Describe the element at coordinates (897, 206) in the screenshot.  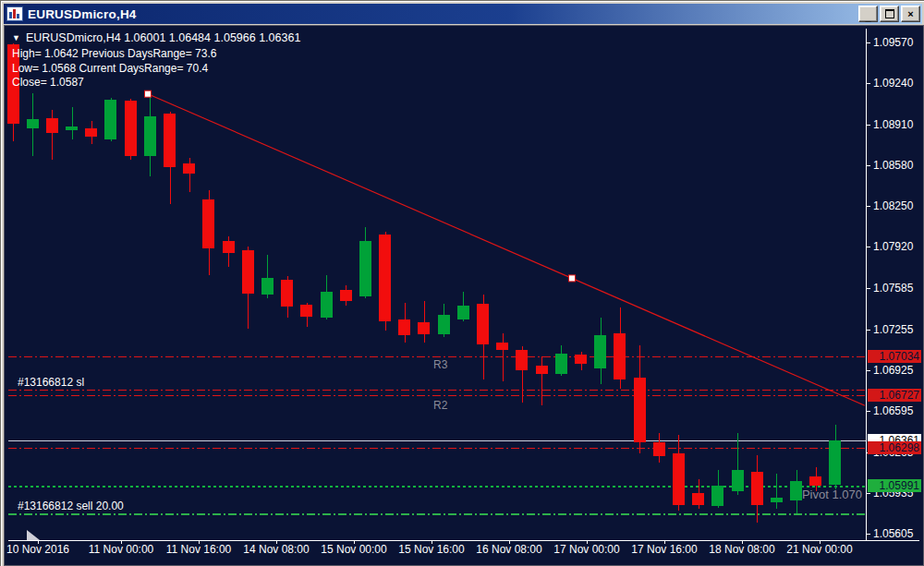
I see `price-axis-label: 1.08250` at that location.